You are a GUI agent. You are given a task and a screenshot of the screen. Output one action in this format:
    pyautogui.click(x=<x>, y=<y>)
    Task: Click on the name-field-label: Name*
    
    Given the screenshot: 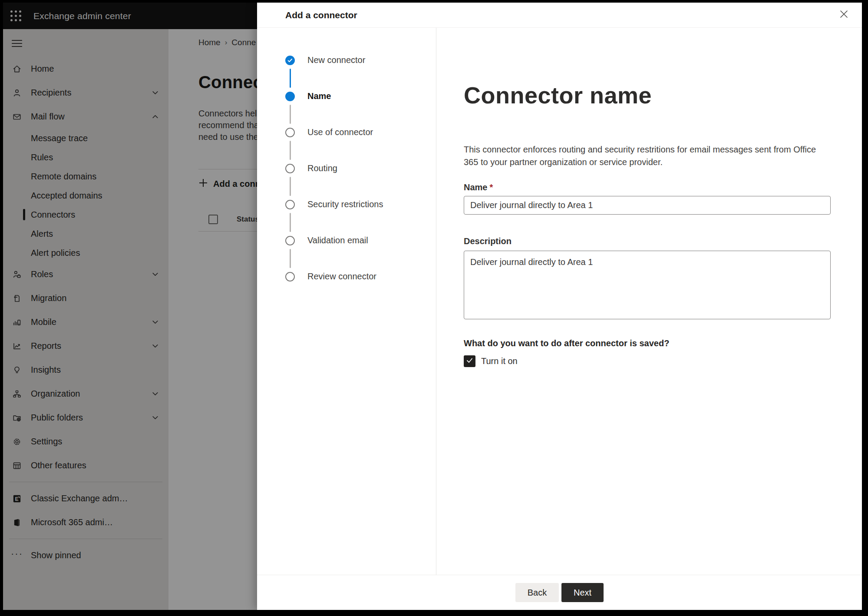 What is the action you would take?
    pyautogui.click(x=647, y=188)
    